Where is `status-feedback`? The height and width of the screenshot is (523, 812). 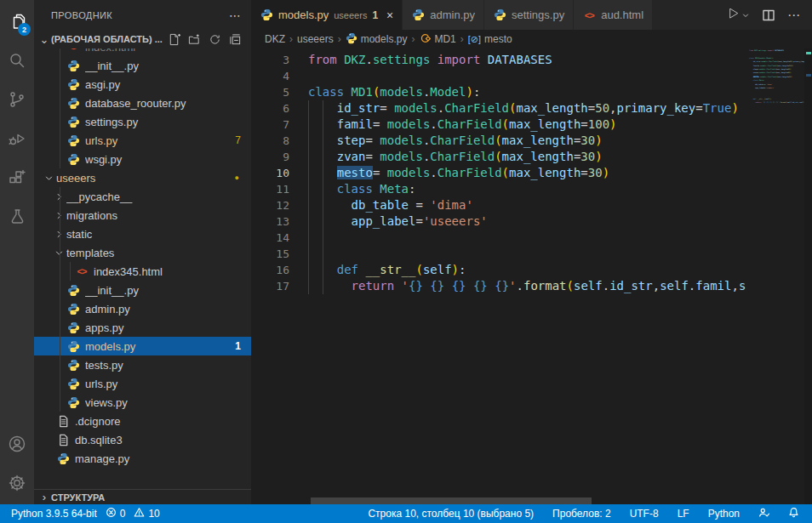
status-feedback is located at coordinates (764, 514).